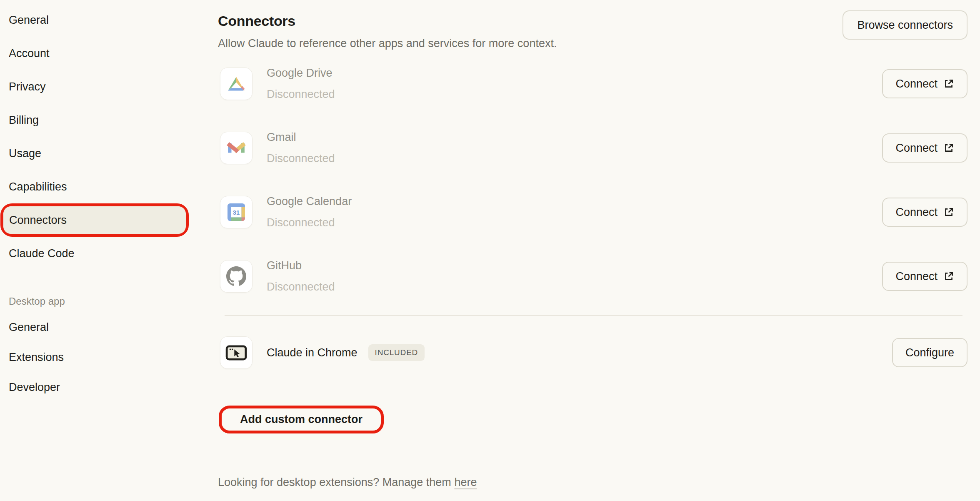 The width and height of the screenshot is (980, 501). What do you see at coordinates (236, 353) in the screenshot?
I see `claude-in-chrome-icon` at bounding box center [236, 353].